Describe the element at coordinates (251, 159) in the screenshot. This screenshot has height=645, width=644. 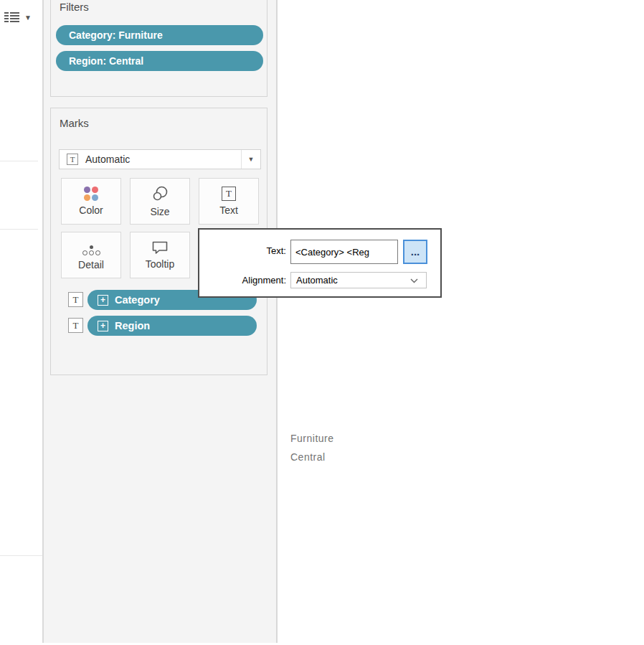
I see `chevron-down-icon: ▼` at that location.